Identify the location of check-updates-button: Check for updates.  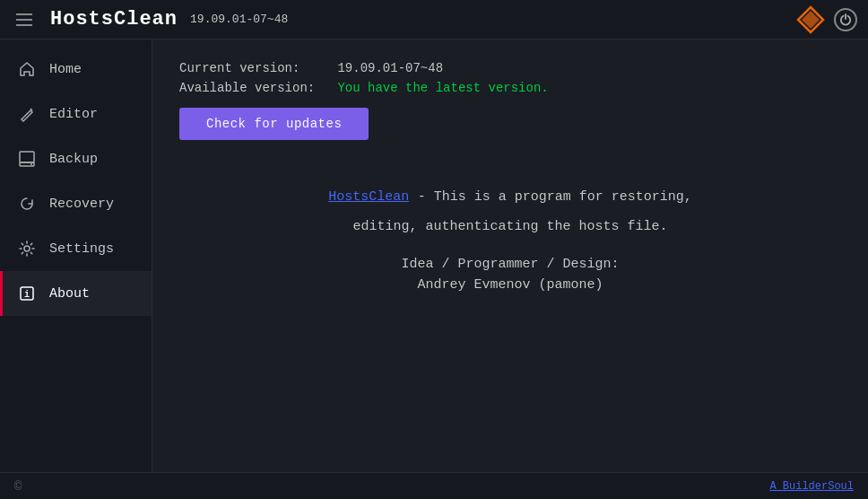
(274, 124).